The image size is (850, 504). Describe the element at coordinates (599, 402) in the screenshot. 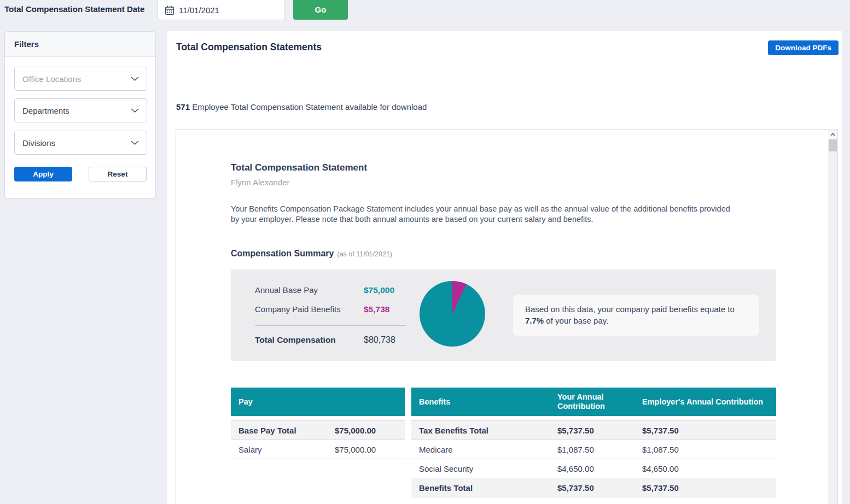

I see `your-contribution-header: Your Annual Contribution` at that location.